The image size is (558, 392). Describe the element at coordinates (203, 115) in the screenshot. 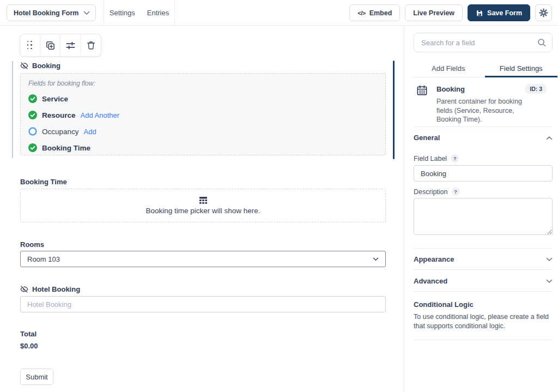

I see `booking-subfield-resource: Resource Add Another` at that location.